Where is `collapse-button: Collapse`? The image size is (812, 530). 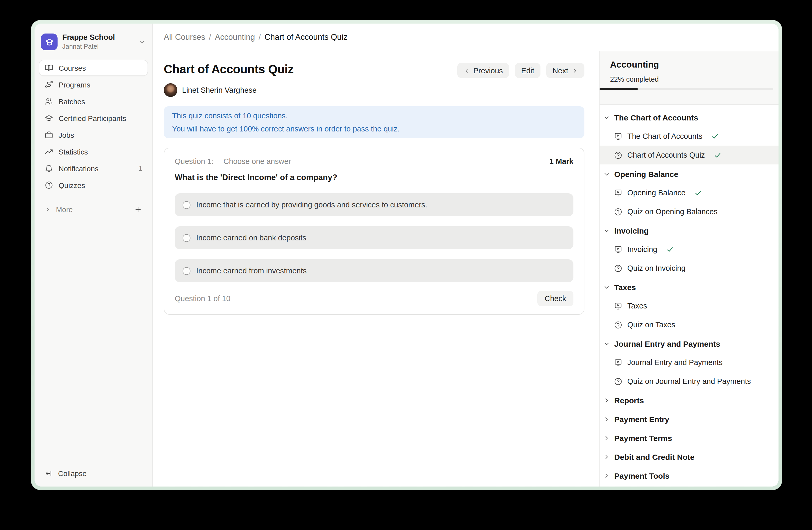
collapse-button: Collapse is located at coordinates (93, 473).